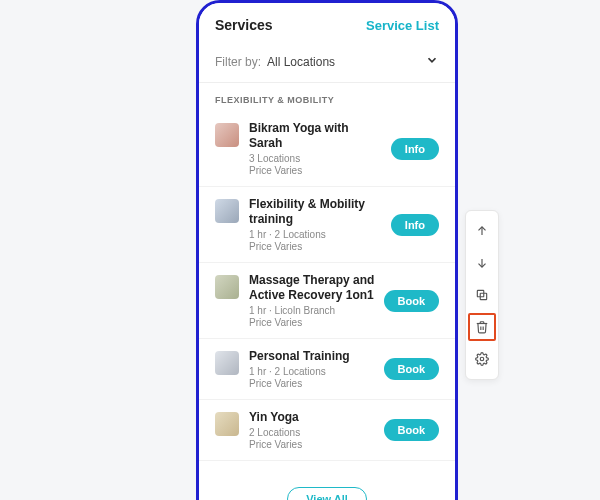  What do you see at coordinates (482, 359) in the screenshot?
I see `settings-button` at bounding box center [482, 359].